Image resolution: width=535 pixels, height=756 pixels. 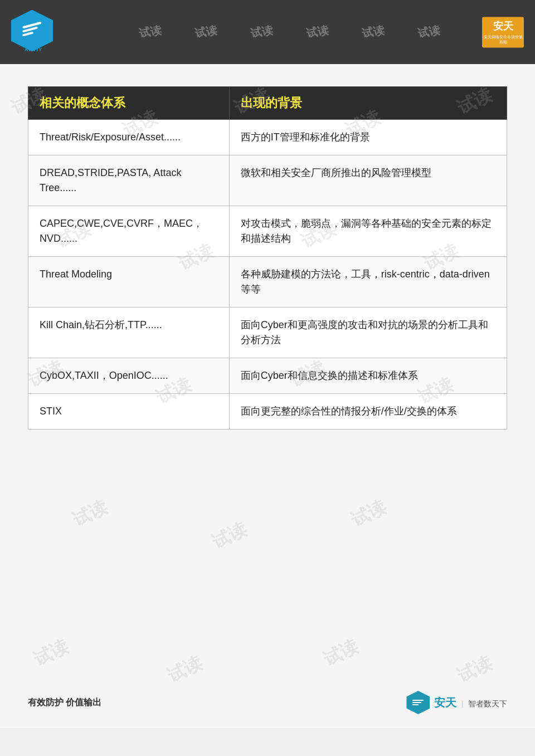 What do you see at coordinates (129, 138) in the screenshot?
I see `table-cell-left-0: Threat/Risk/Exposure/Asset......` at bounding box center [129, 138].